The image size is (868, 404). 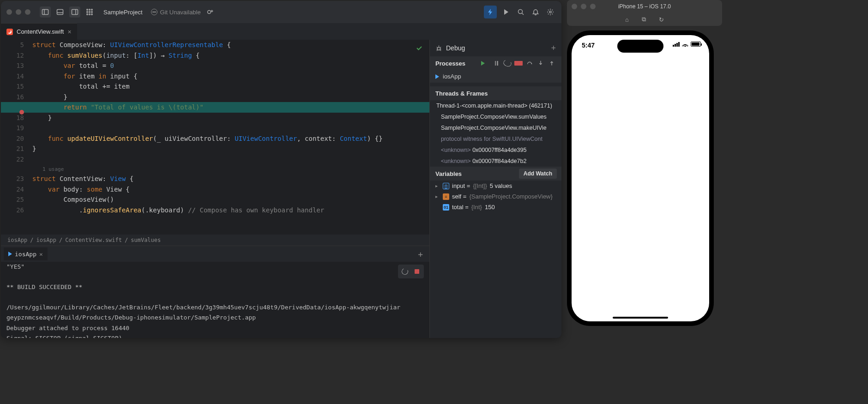 What do you see at coordinates (640, 318) in the screenshot?
I see `home-indicator` at bounding box center [640, 318].